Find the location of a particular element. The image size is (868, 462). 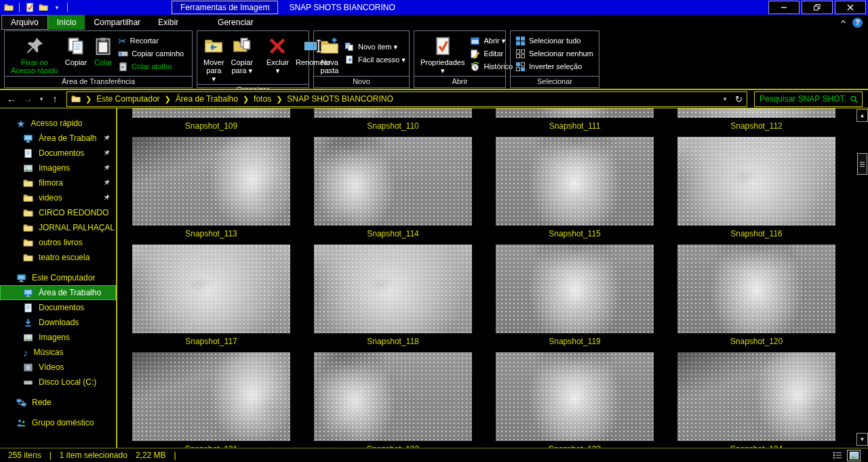

file-item: Snapshot_110 is located at coordinates (393, 120).